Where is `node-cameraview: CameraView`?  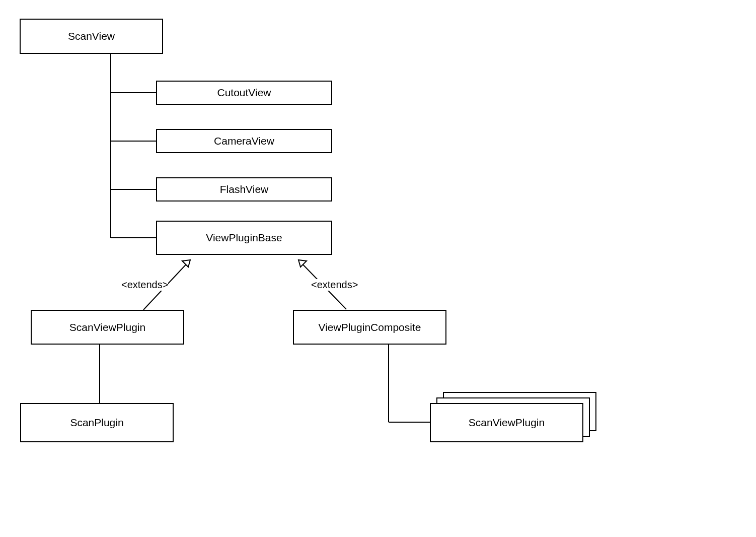 node-cameraview: CameraView is located at coordinates (244, 141).